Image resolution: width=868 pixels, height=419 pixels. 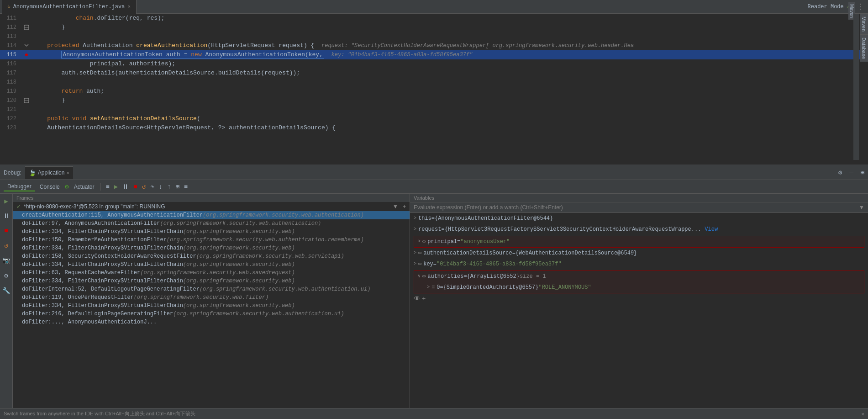 I want to click on side-icon-camera: 📷, so click(x=6, y=260).